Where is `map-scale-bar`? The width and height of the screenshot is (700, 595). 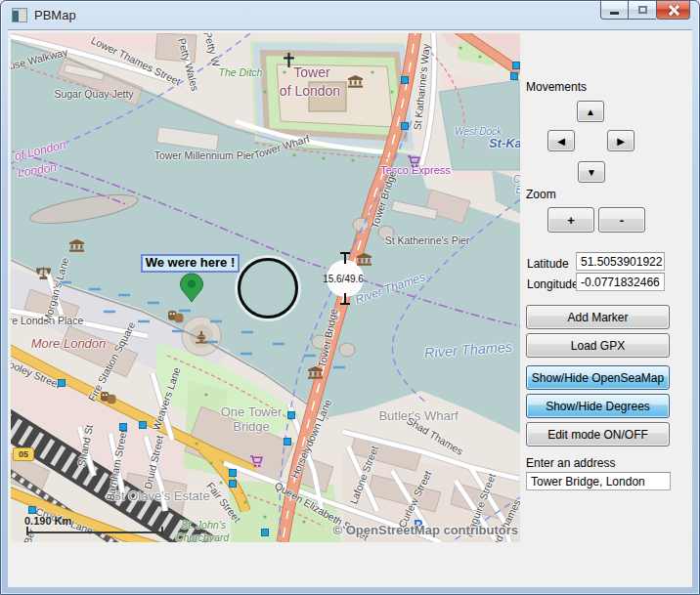
map-scale-bar is located at coordinates (95, 532).